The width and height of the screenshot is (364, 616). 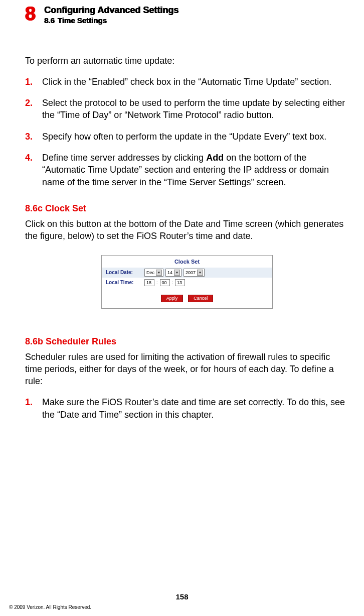 I want to click on intro-paragraph: To perform an automatic time update:, so click(x=187, y=61).